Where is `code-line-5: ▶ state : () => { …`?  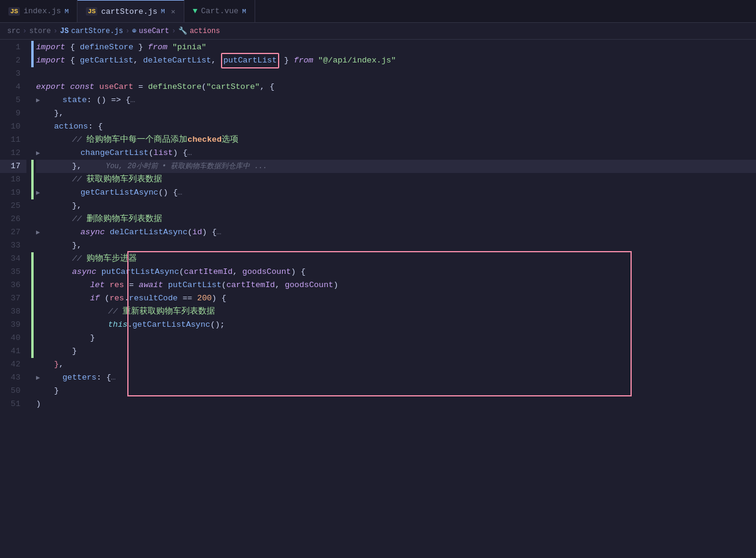
code-line-5: ▶ state : () => { … is located at coordinates (396, 100).